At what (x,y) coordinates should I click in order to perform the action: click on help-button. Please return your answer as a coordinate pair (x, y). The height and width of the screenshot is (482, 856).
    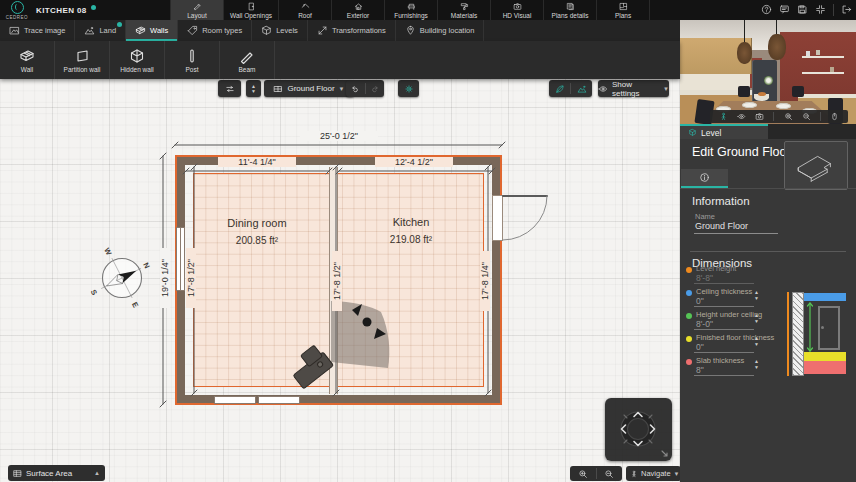
    Looking at the image, I should click on (766, 10).